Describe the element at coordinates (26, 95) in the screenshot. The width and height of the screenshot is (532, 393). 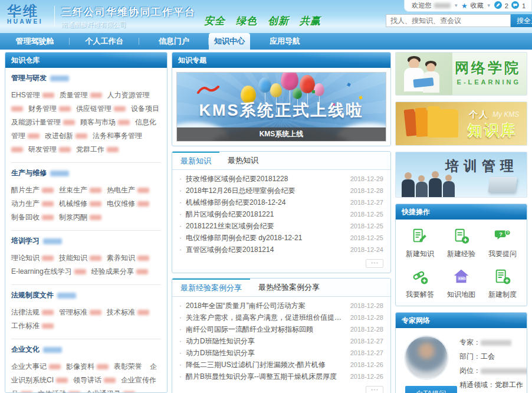
I see `knowledge-category-link: EHS管理` at that location.